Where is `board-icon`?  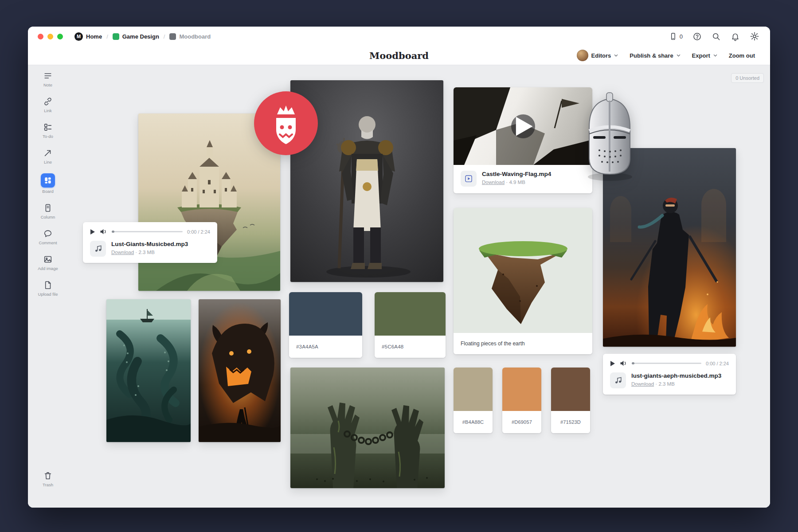
board-icon is located at coordinates (48, 180).